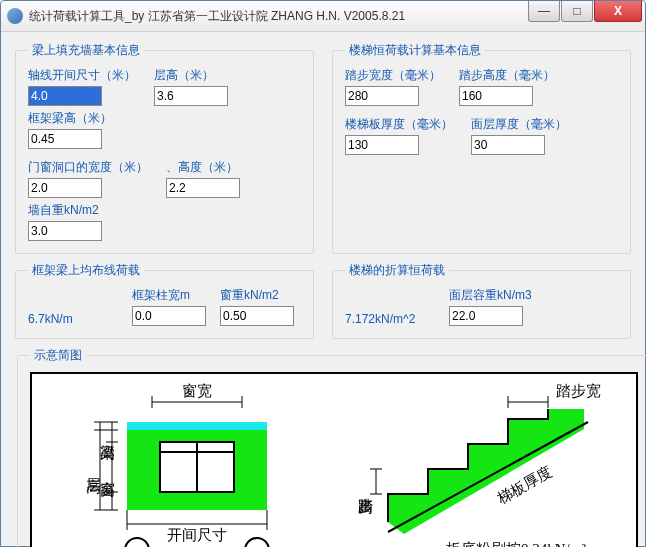  What do you see at coordinates (197, 391) in the screenshot?
I see `label-window-width: 窗宽` at bounding box center [197, 391].